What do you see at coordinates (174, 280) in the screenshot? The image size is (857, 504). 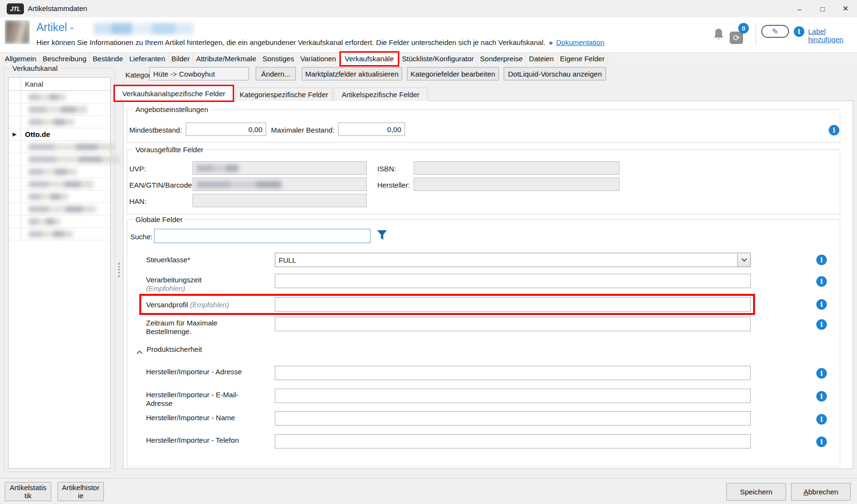 I see `processing-time-label: Verarbeitungszeit` at bounding box center [174, 280].